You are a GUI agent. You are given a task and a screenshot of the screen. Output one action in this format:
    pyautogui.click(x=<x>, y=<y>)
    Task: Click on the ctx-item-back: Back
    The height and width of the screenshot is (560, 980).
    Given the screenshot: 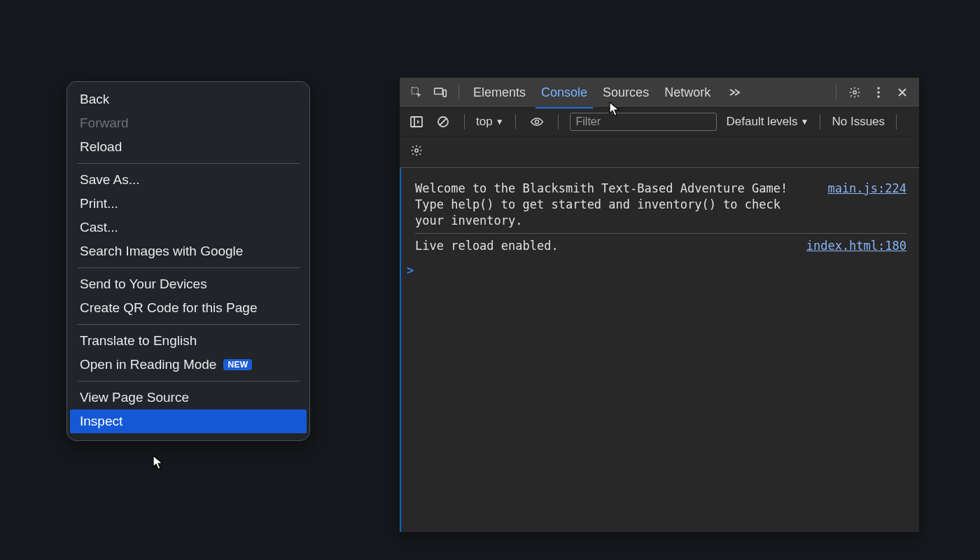 What is the action you would take?
    pyautogui.click(x=188, y=99)
    